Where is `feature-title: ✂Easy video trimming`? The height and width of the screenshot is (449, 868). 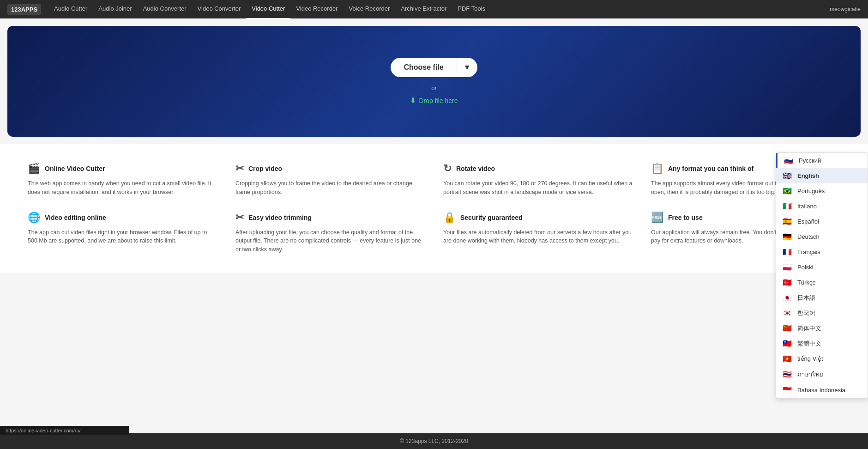 feature-title: ✂Easy video trimming is located at coordinates (330, 218).